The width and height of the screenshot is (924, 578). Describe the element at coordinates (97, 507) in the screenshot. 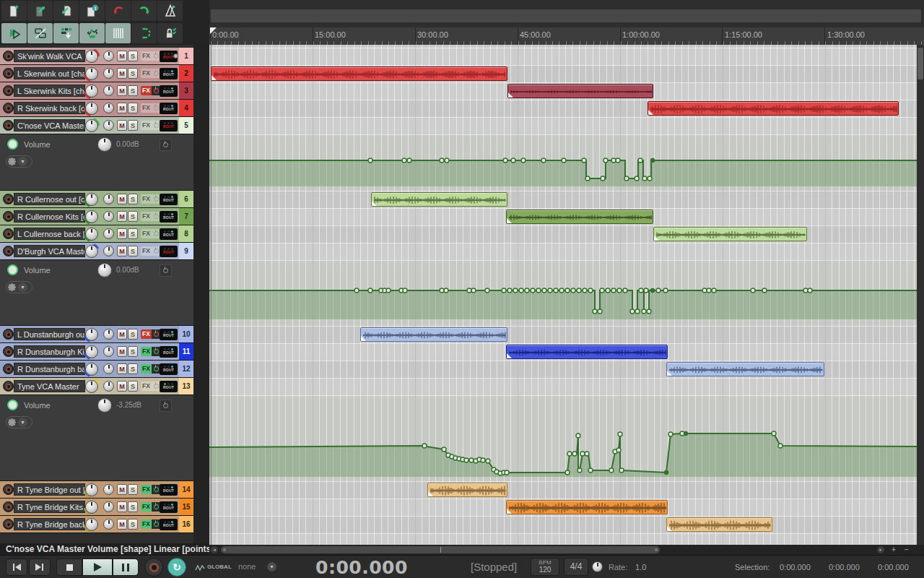

I see `track-panel-15: R Tyne Bridge Kits [chMSFXROUT15` at that location.